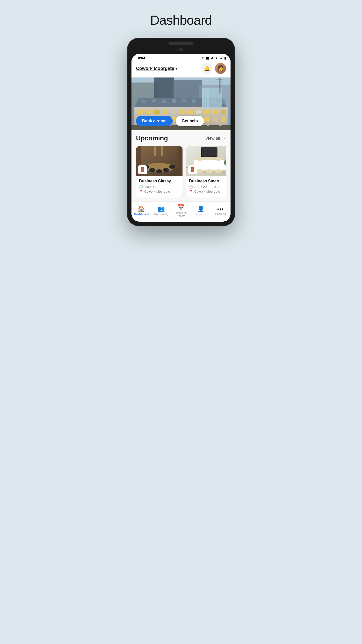 The width and height of the screenshot is (362, 644). Describe the element at coordinates (208, 192) in the screenshot. I see `card-2-location: 📍 Cowork Moorgate` at that location.